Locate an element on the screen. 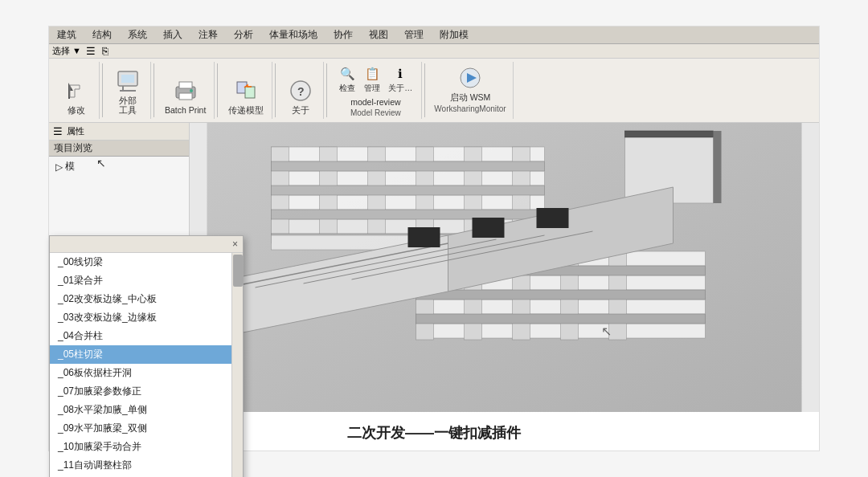 Image resolution: width=868 pixels, height=477 pixels. help-label: 关于 is located at coordinates (301, 111).